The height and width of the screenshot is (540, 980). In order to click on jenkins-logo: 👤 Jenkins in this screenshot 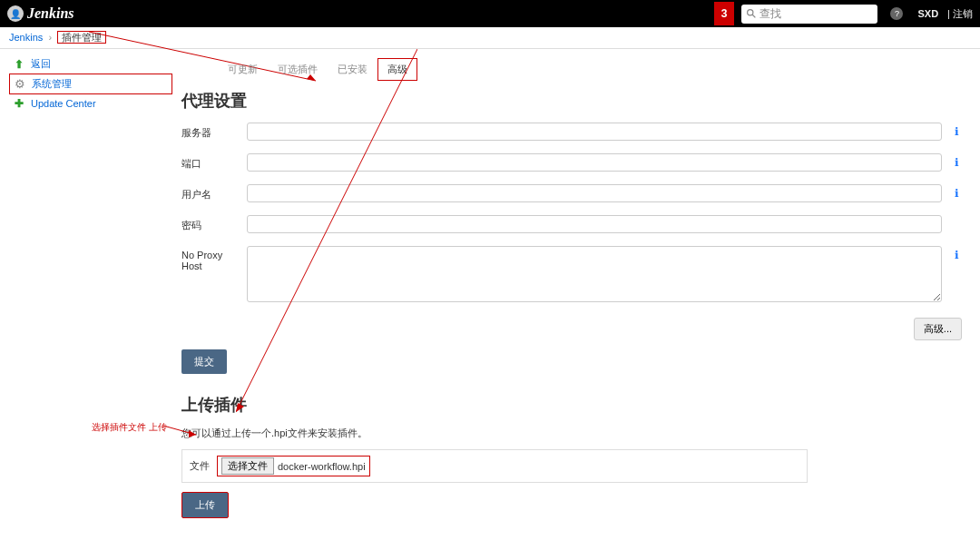, I will do `click(41, 14)`.